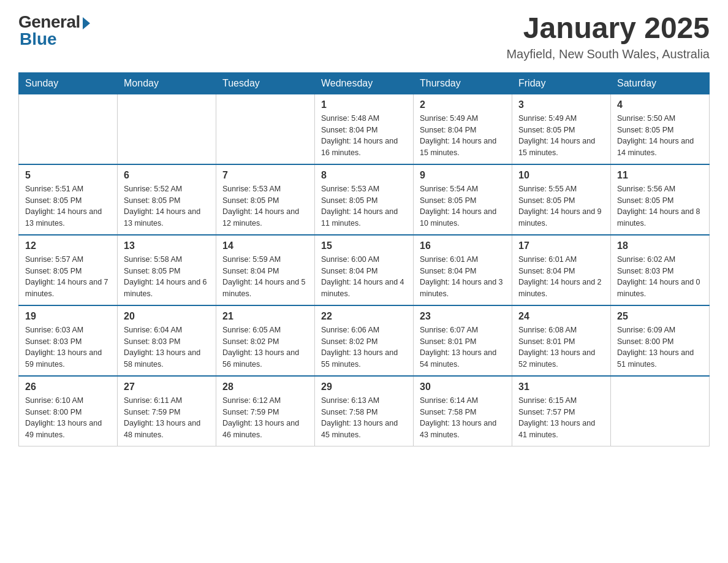 The height and width of the screenshot is (563, 728). I want to click on calendar-day-cell: 21Sunrise: 6:05 AMSunset: 8:02 PMDayligh…, so click(266, 341).